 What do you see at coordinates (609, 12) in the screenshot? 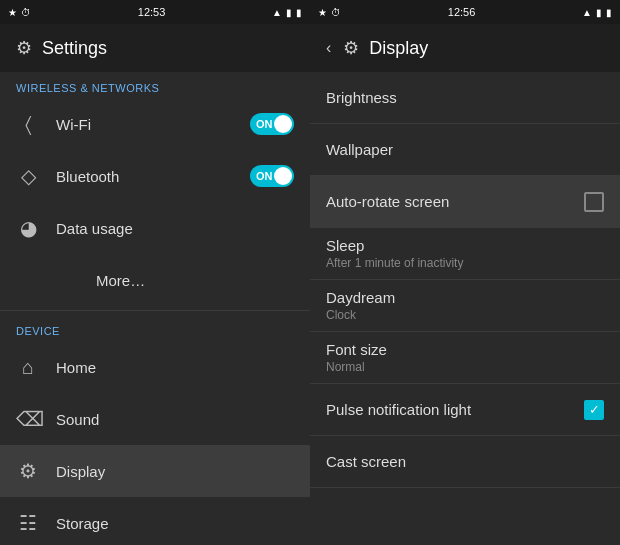
I see `right-battery-icon: ▮` at bounding box center [609, 12].